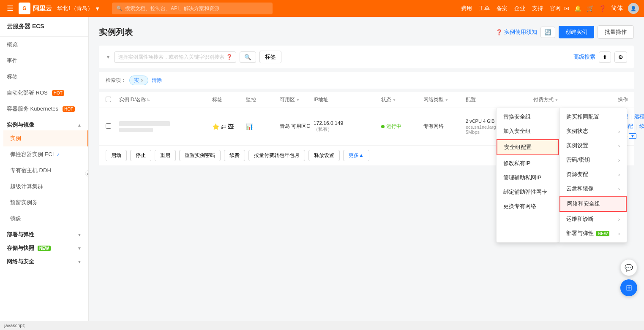  What do you see at coordinates (141, 155) in the screenshot?
I see `stop-btn: 停止` at bounding box center [141, 155].